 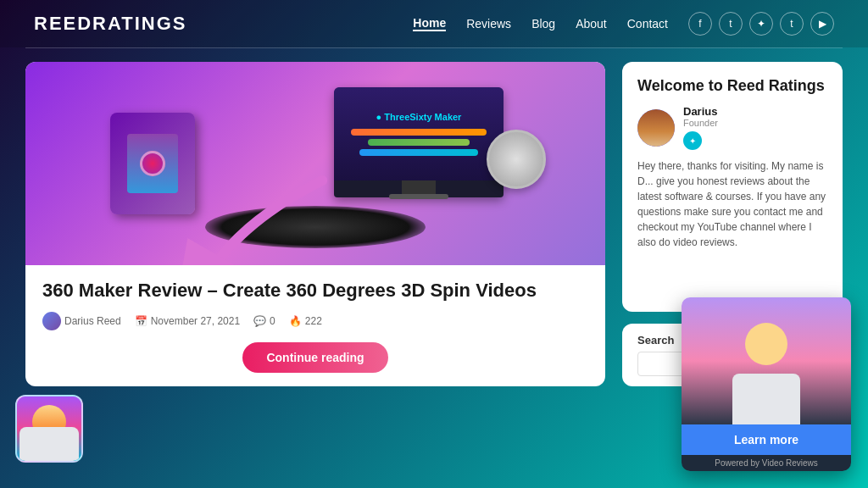 What do you see at coordinates (429, 24) in the screenshot?
I see `nav-home: Home` at bounding box center [429, 24].